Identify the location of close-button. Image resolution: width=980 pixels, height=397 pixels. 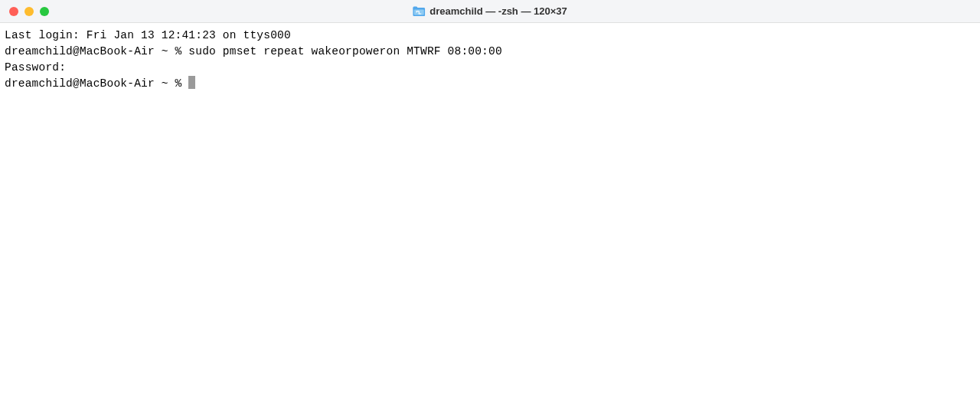
(14, 11).